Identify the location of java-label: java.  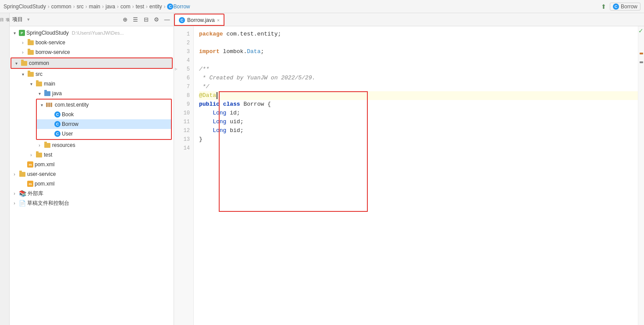
(57, 93).